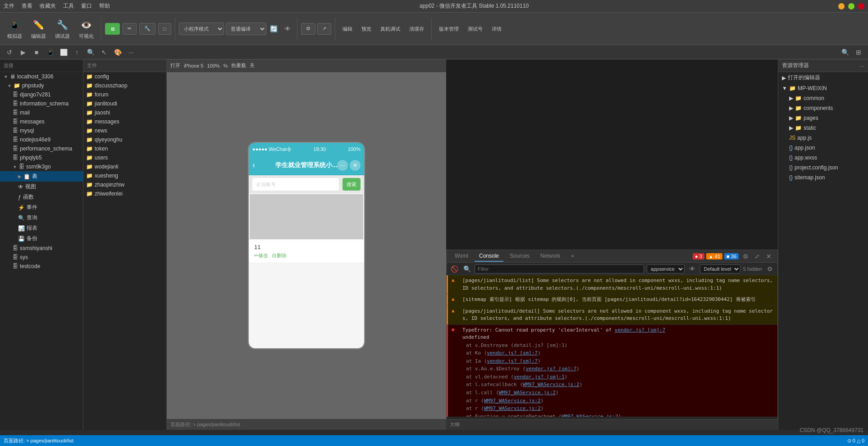 The image size is (868, 446). Describe the element at coordinates (27, 6) in the screenshot. I see `menu-view: 查看` at that location.